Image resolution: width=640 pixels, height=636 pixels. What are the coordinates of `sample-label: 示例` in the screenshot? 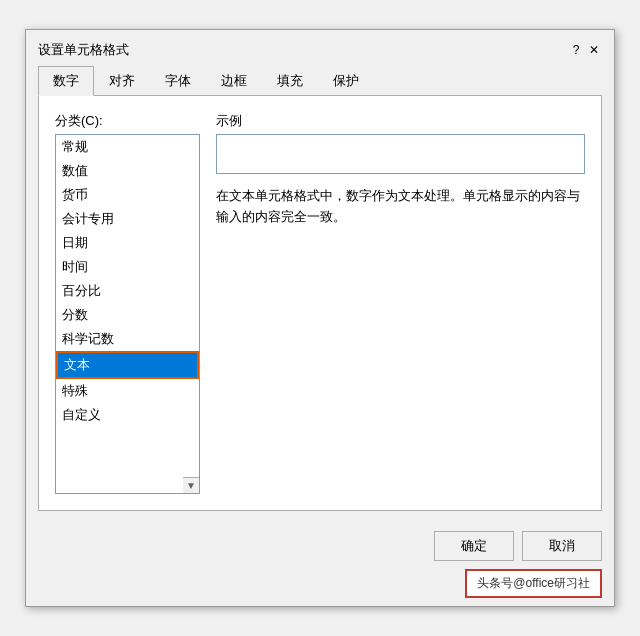 It's located at (400, 121).